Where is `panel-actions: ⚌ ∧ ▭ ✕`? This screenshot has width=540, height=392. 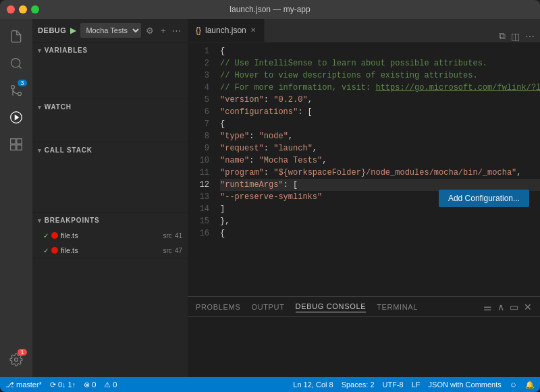 panel-actions: ⚌ ∧ ▭ ✕ is located at coordinates (508, 307).